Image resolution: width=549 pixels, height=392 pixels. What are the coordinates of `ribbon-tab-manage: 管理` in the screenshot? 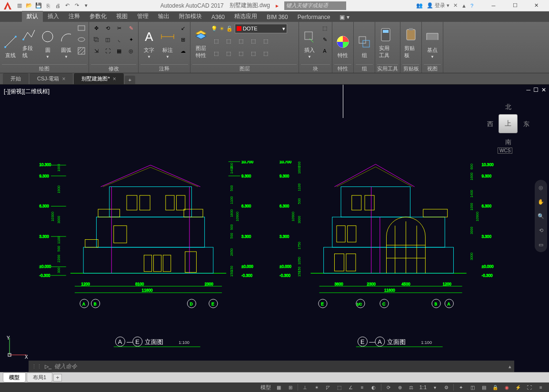 It's located at (143, 16).